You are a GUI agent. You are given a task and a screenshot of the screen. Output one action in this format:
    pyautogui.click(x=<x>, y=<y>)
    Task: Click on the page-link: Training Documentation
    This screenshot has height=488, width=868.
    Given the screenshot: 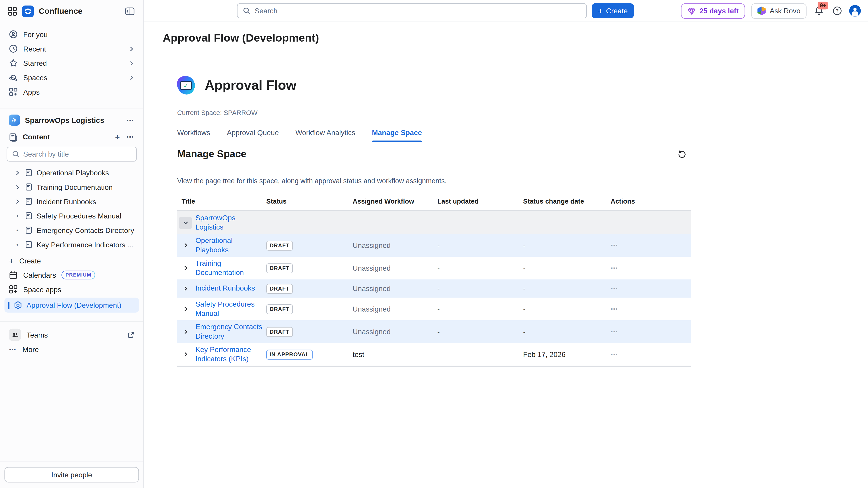 What is the action you would take?
    pyautogui.click(x=229, y=268)
    